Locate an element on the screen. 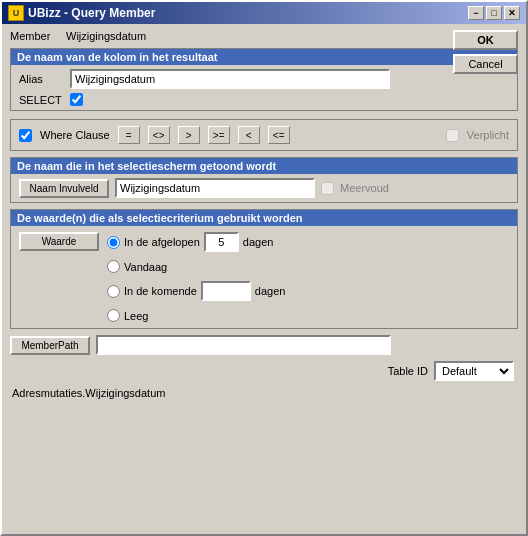 Image resolution: width=528 pixels, height=536 pixels. alias-section: De naam van de kolom in het resultaat Al… is located at coordinates (264, 80).